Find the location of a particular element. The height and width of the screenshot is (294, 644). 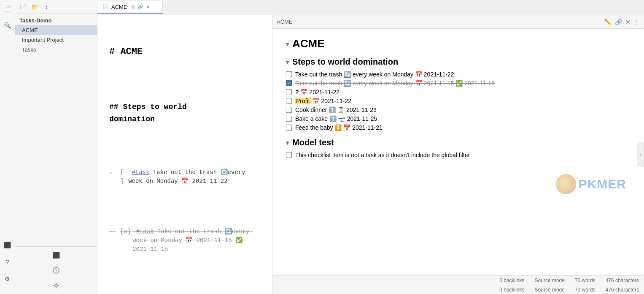

preview-task-3: ? 📅 2021-11-22 is located at coordinates (458, 92).